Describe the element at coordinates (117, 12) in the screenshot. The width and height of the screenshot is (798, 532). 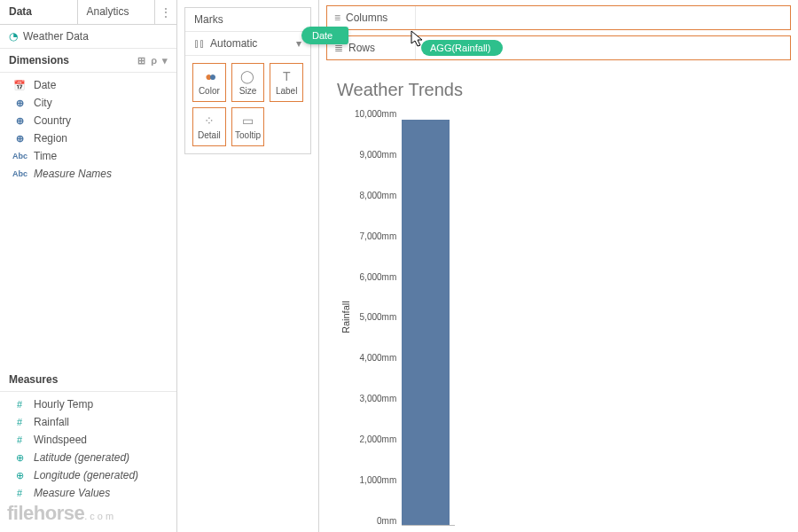
I see `tab-analytics: Analytics` at that location.